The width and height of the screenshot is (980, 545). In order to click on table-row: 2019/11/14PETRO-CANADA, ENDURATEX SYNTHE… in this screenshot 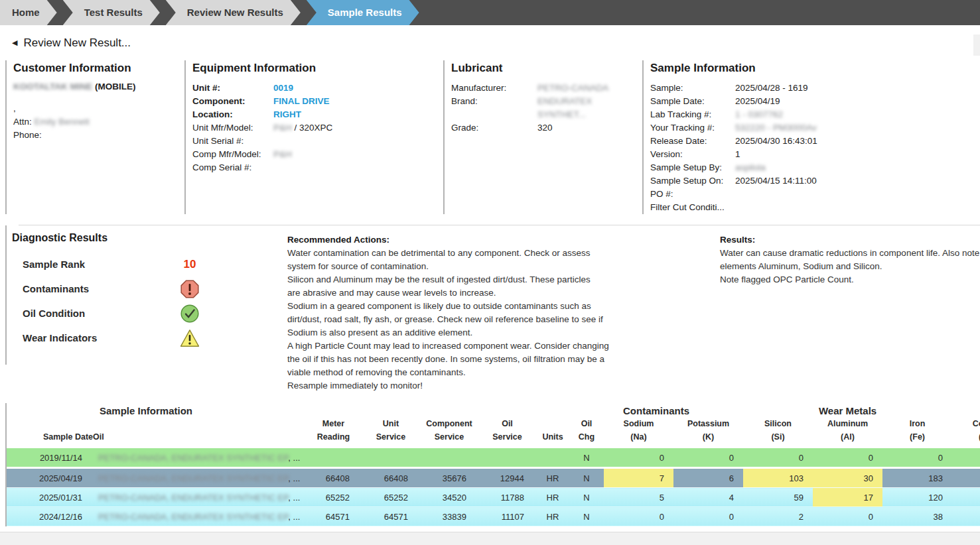, I will do `click(494, 458)`.